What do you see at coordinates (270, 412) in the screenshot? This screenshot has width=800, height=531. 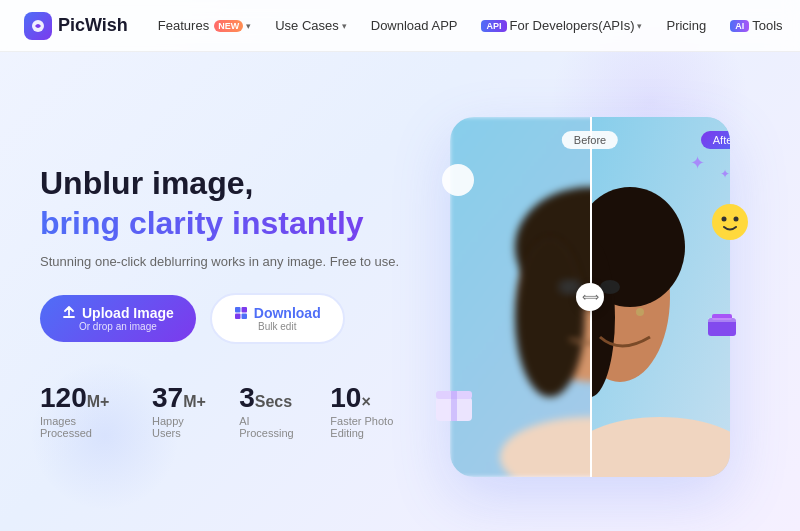 I see `stat-ai-processing: 3Secs AI Processing` at bounding box center [270, 412].